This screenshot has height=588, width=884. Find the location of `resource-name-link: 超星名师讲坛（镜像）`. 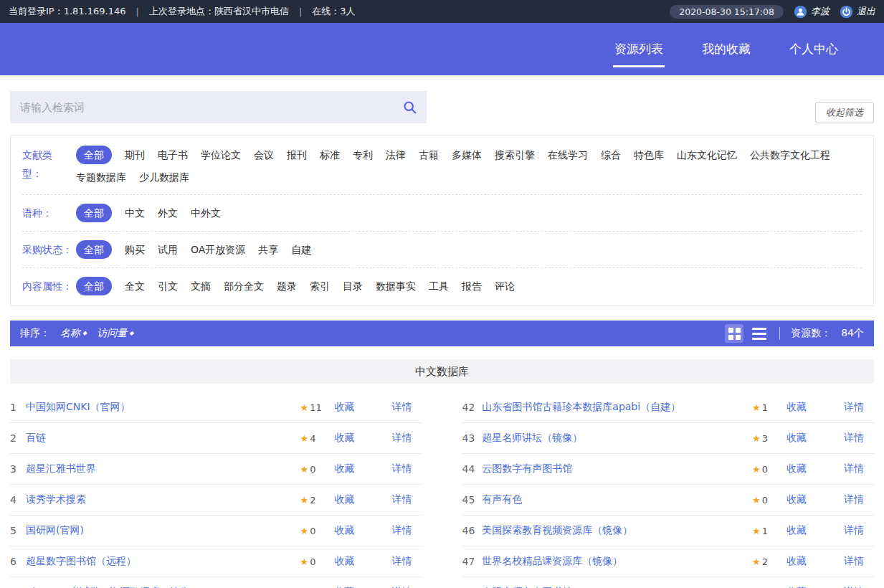

resource-name-link: 超星名师讲坛（镜像） is located at coordinates (532, 438).